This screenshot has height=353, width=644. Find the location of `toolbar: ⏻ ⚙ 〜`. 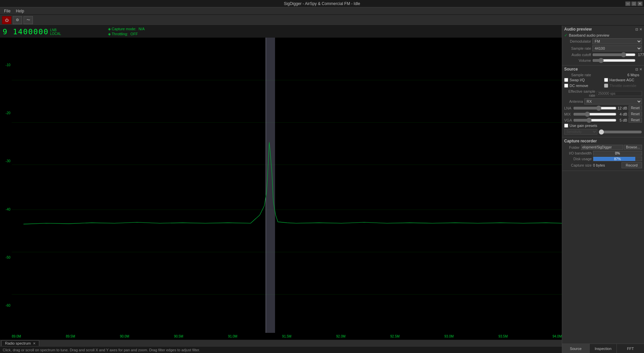

toolbar: ⏻ ⚙ 〜 is located at coordinates (322, 20).